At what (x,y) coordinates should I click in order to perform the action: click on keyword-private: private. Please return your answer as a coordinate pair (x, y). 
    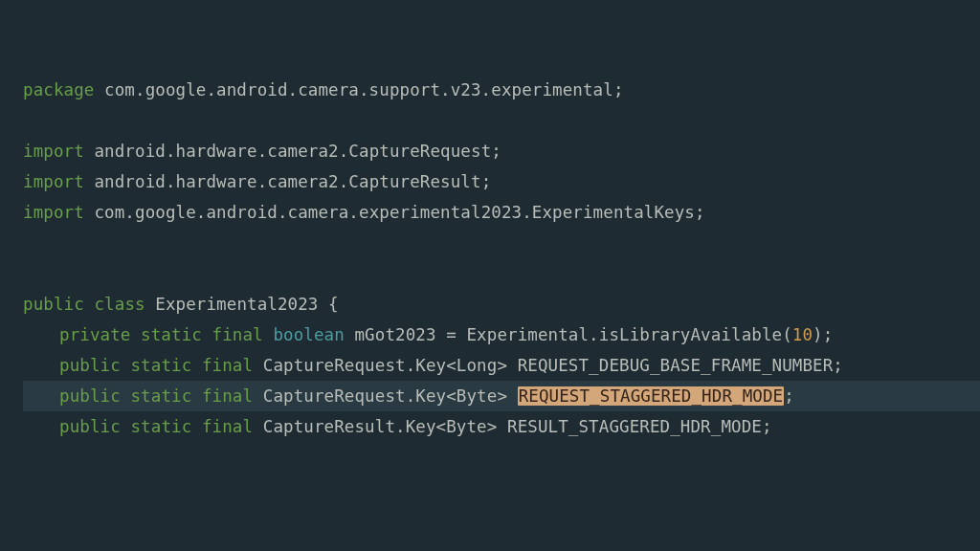
    Looking at the image, I should click on (95, 335).